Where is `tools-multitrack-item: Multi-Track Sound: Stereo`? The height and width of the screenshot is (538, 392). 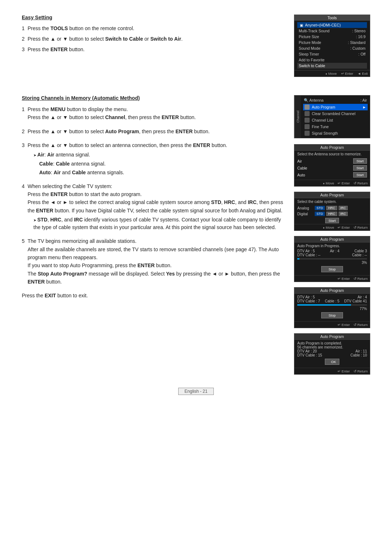 tools-multitrack-item: Multi-Track Sound: Stereo is located at coordinates (332, 31).